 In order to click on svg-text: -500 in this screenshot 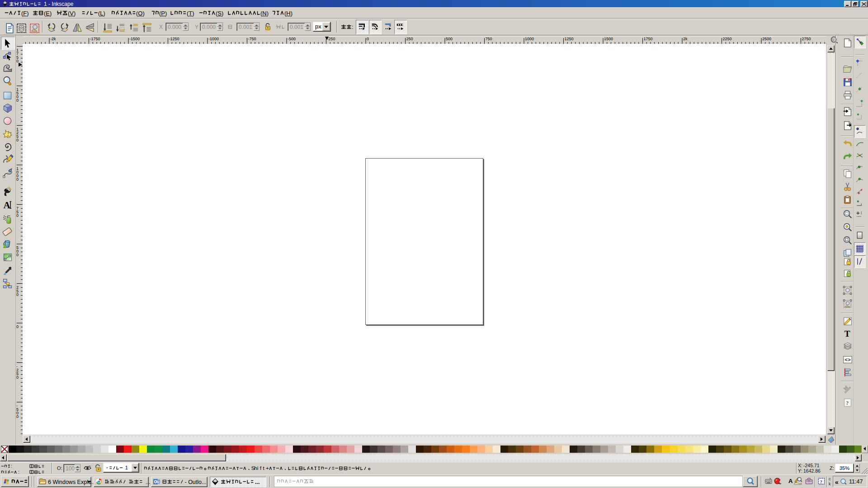, I will do `click(292, 39)`.